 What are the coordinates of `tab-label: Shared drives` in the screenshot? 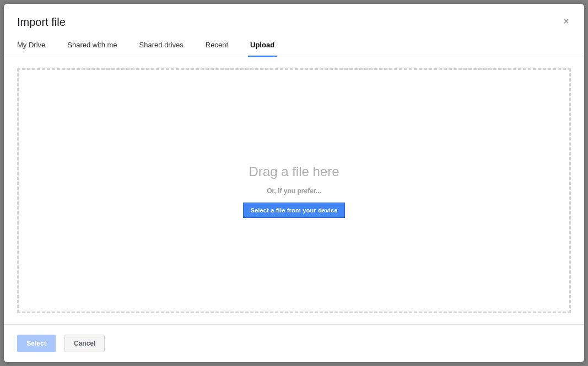 It's located at (161, 45).